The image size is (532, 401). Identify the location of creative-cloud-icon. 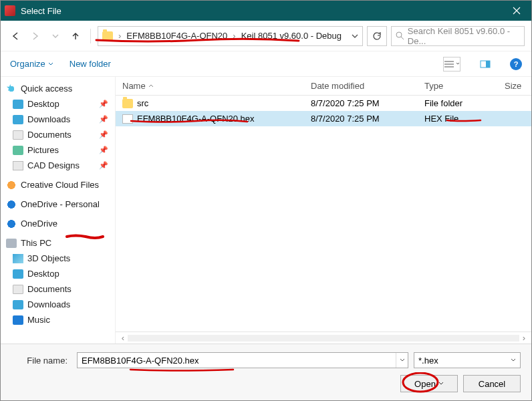
(11, 185).